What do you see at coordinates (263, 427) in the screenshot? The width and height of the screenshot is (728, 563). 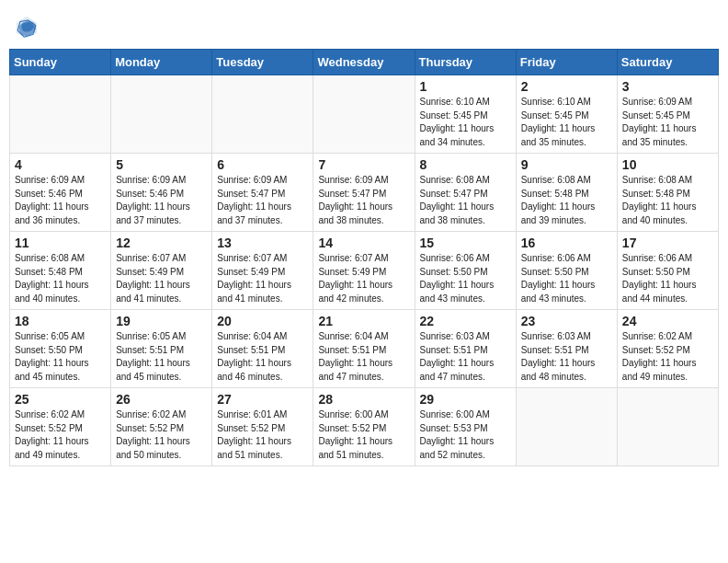 I see `calendar-cell: 27Sunrise: 6:01 AM Sunset: 5:52 PM Dayli…` at bounding box center [263, 427].